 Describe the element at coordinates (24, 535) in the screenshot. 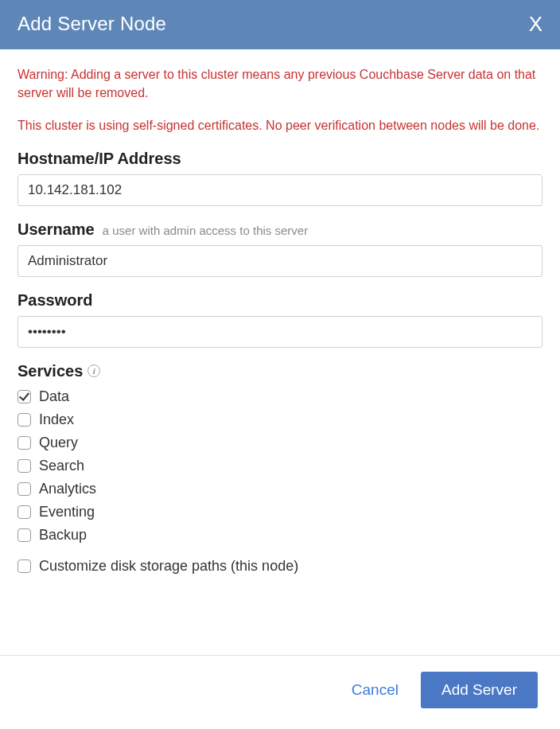

I see `checkbox-backup` at that location.